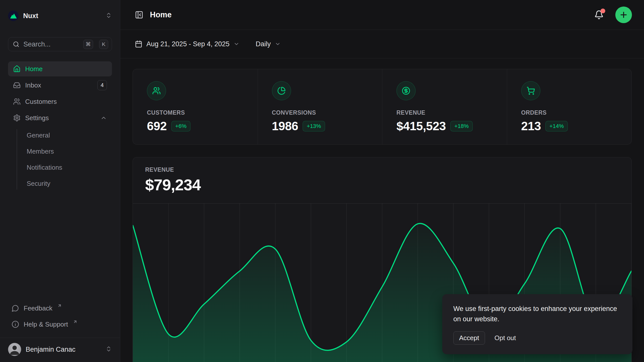 The width and height of the screenshot is (644, 362). What do you see at coordinates (66, 102) in the screenshot?
I see `sidebar-item-label: Customers` at bounding box center [66, 102].